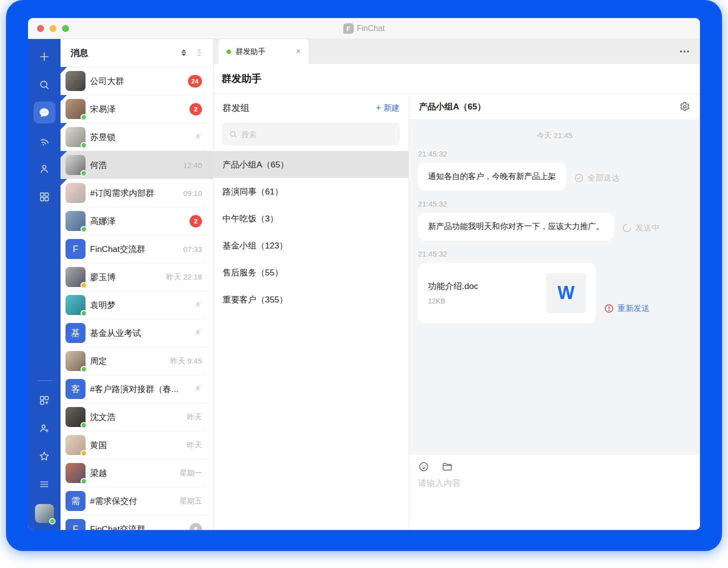  Describe the element at coordinates (140, 333) in the screenshot. I see `chat-name: 基金从业考试` at that location.